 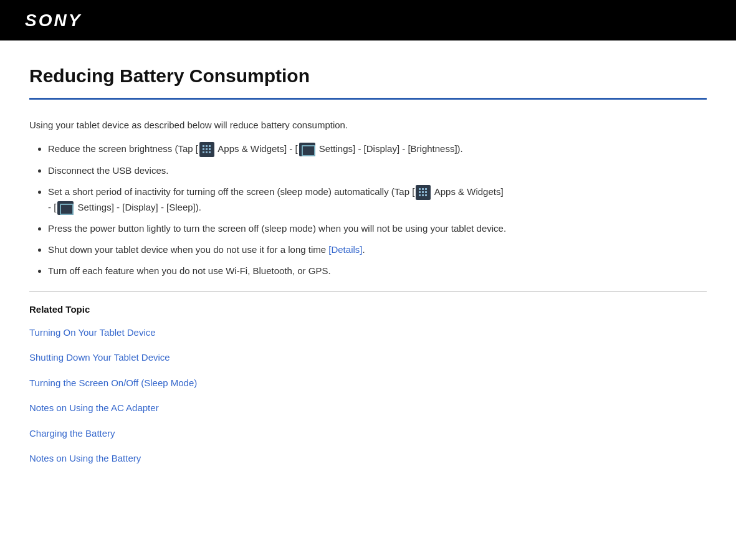 I want to click on bullet-text: Disconnect the USB devices., so click(x=108, y=171).